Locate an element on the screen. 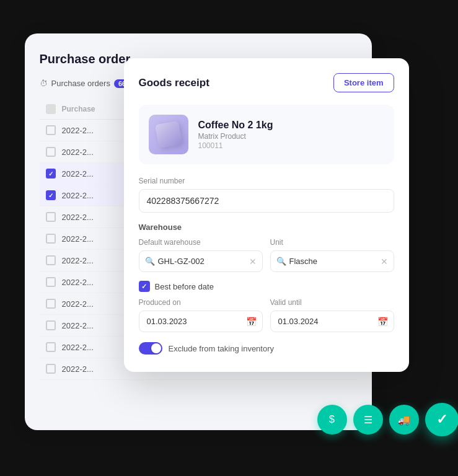 The height and width of the screenshot is (476, 458). warehouse-unit-row: Default warehouse 🔍 ✕ Unit 🔍 ✕ is located at coordinates (266, 255).